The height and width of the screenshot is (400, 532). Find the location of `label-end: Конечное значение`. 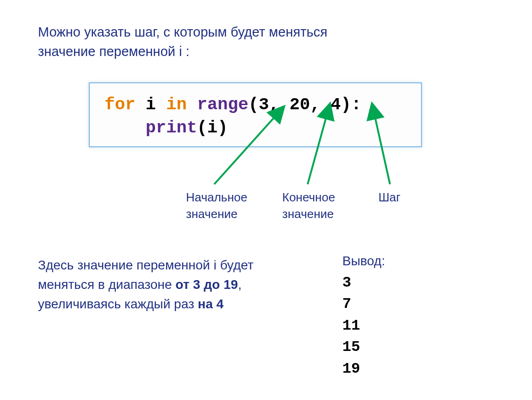

label-end: Конечное значение is located at coordinates (322, 206).